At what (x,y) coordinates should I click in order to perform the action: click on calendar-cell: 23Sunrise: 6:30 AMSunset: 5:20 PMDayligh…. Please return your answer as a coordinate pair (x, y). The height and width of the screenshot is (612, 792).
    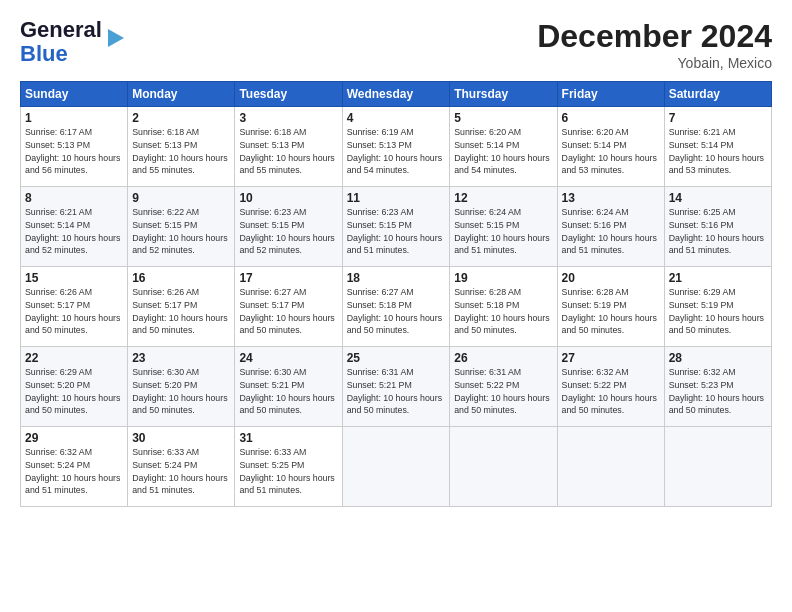
    Looking at the image, I should click on (182, 387).